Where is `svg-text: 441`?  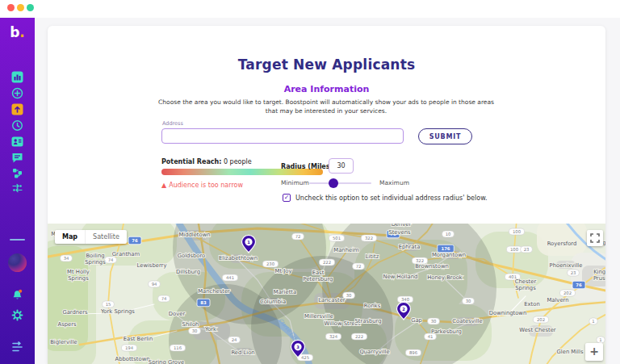
svg-text: 441 is located at coordinates (230, 278).